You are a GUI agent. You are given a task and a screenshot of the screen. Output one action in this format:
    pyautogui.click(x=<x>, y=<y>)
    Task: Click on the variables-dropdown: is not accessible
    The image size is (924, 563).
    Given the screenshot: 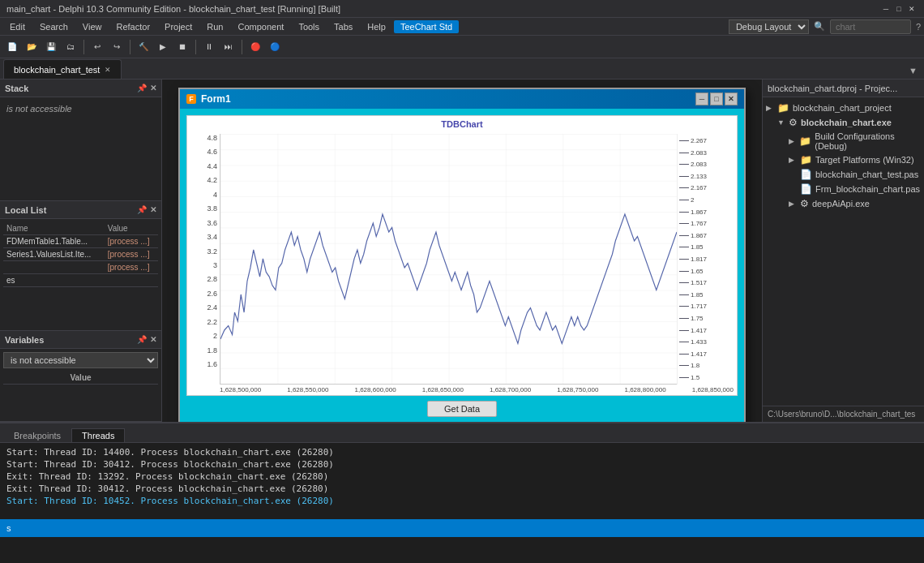 What is the action you would take?
    pyautogui.click(x=81, y=360)
    